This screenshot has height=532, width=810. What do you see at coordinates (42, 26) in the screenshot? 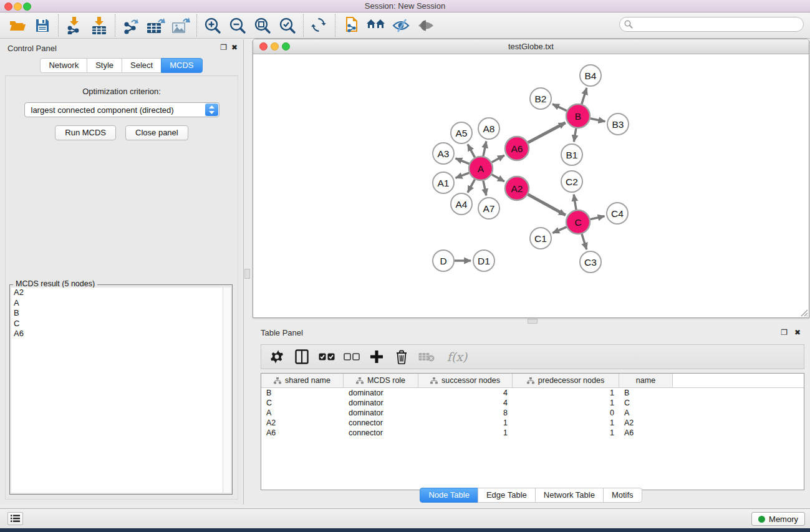
I see `save-icon` at bounding box center [42, 26].